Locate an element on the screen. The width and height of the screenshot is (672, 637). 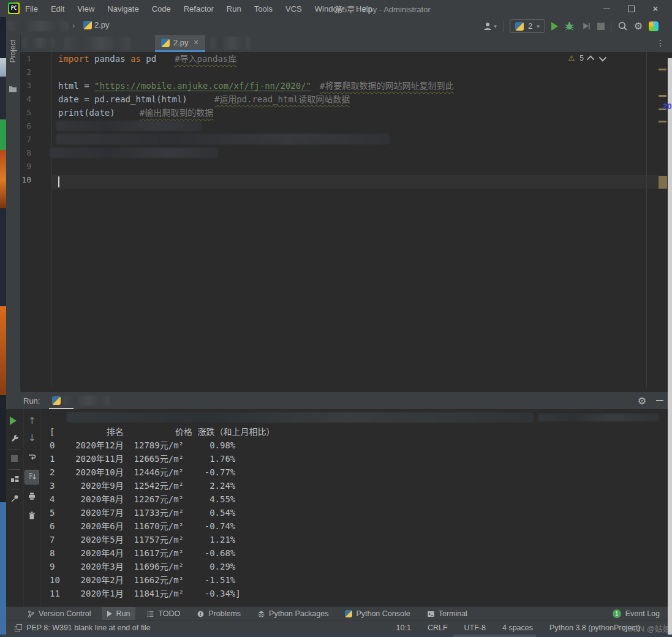
console-line: 7 2020年5月 11757元/m² 1.21% is located at coordinates (142, 540).